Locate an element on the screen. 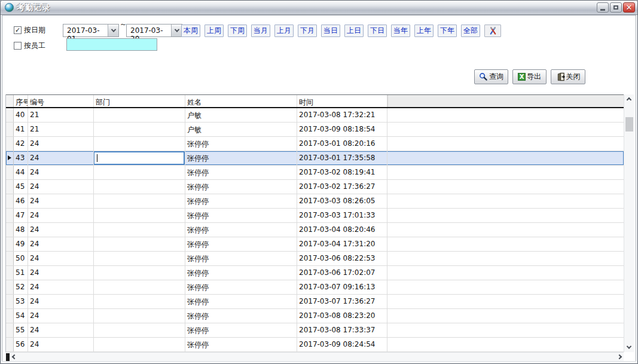 The width and height of the screenshot is (638, 364). cell-time: 2017-03-08 17:32:21 is located at coordinates (342, 115).